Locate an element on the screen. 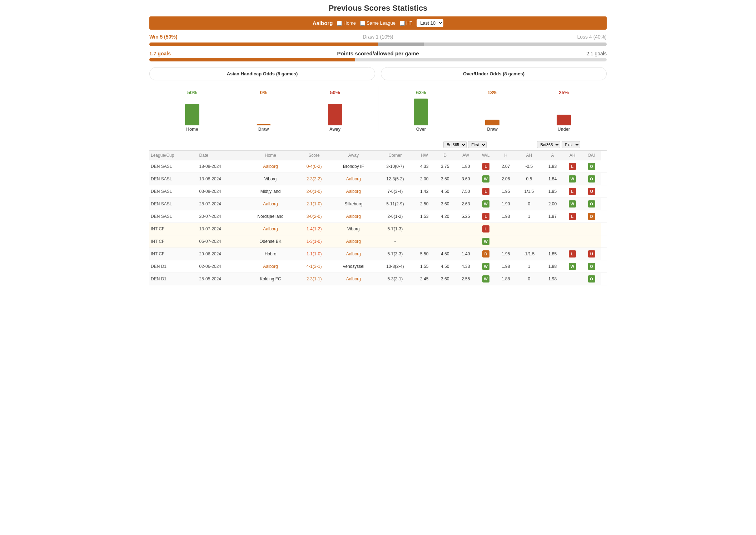 Image resolution: width=756 pixels, height=535 pixels. wdl-bar is located at coordinates (378, 44).